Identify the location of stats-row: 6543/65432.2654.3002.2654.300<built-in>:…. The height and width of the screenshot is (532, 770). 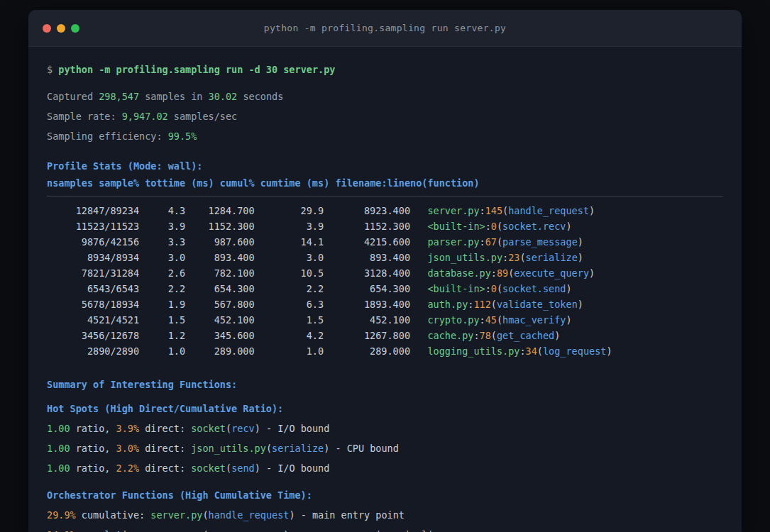
(385, 289).